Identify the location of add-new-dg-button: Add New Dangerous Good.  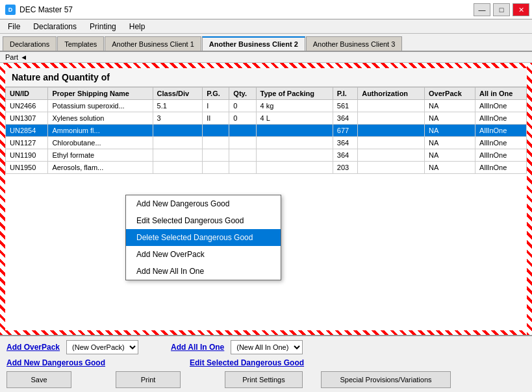
(56, 363).